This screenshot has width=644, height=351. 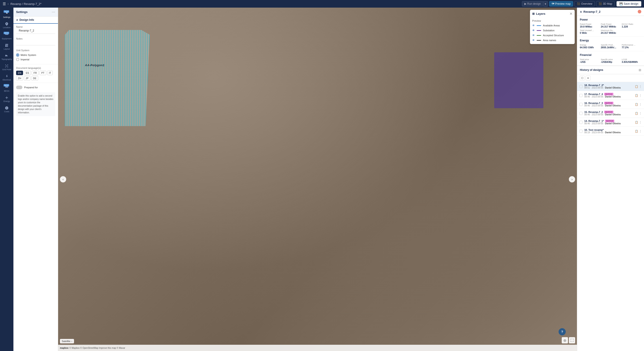 What do you see at coordinates (43, 73) in the screenshot?
I see `lang-btn-pt: PT` at bounding box center [43, 73].